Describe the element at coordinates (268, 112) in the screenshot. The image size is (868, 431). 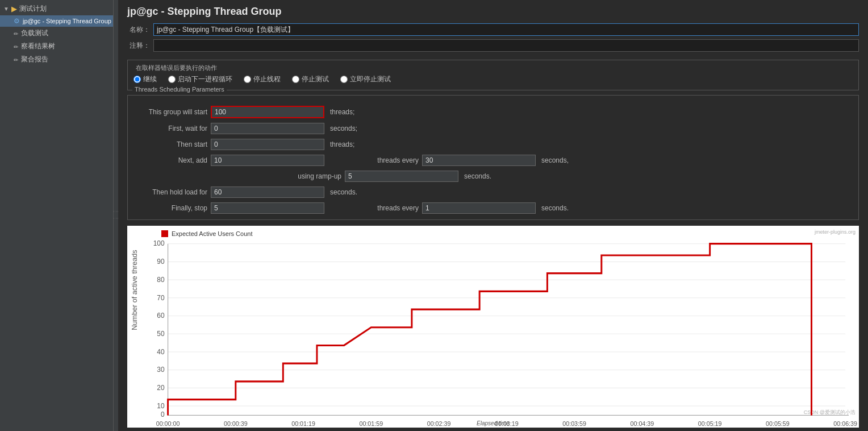
I see `group-start-input` at that location.